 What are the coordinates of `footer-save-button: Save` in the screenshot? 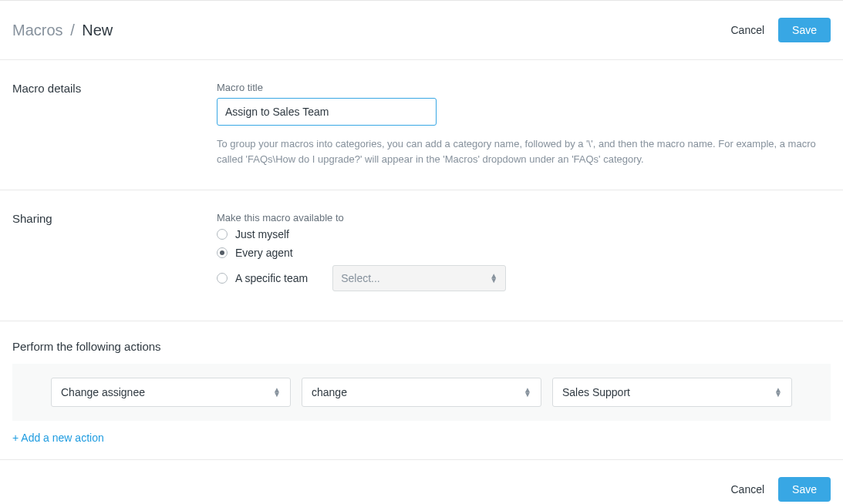 It's located at (804, 489).